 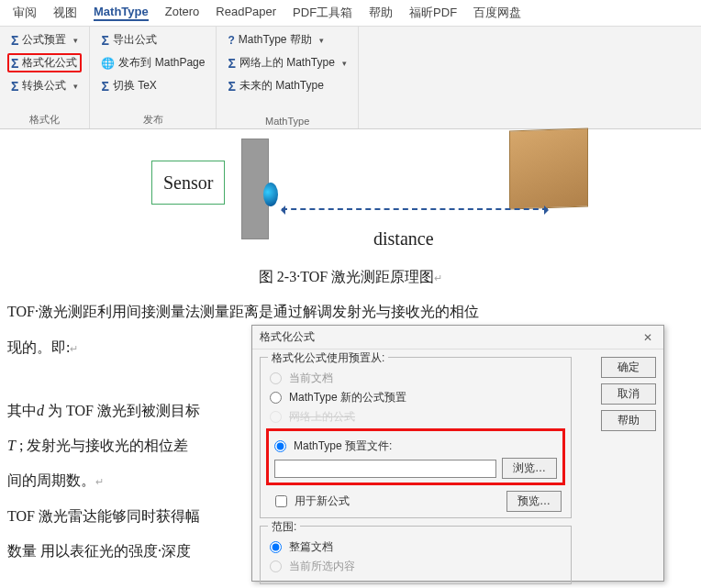 I want to click on mt-future-button: Σ未来的 MathType, so click(x=286, y=86).